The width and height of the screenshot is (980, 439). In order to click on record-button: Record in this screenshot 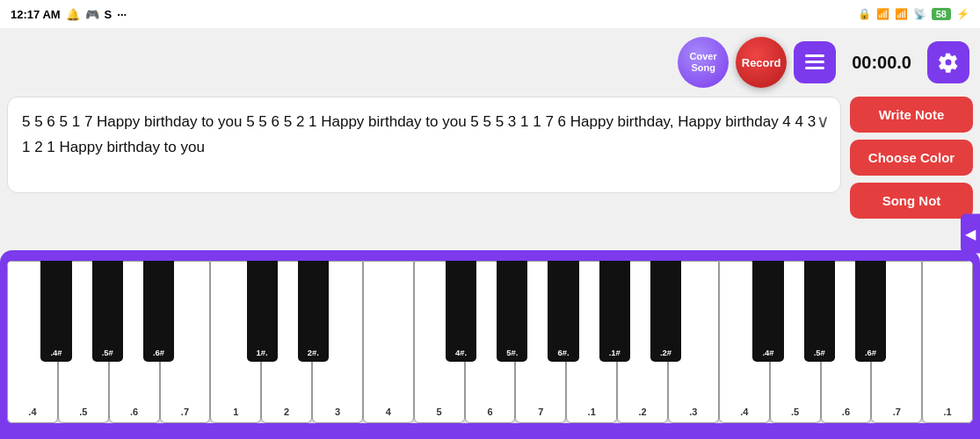, I will do `click(761, 62)`.